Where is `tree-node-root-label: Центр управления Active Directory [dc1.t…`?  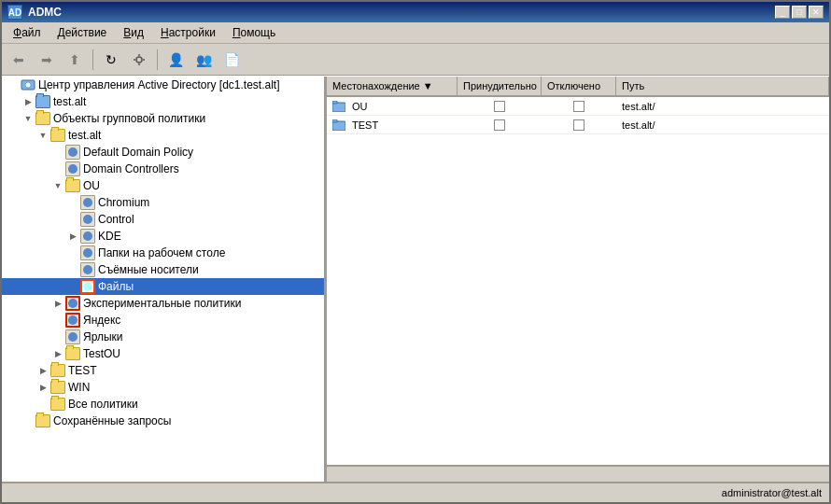 tree-node-root-label: Центр управления Active Directory [dc1.t… is located at coordinates (159, 85).